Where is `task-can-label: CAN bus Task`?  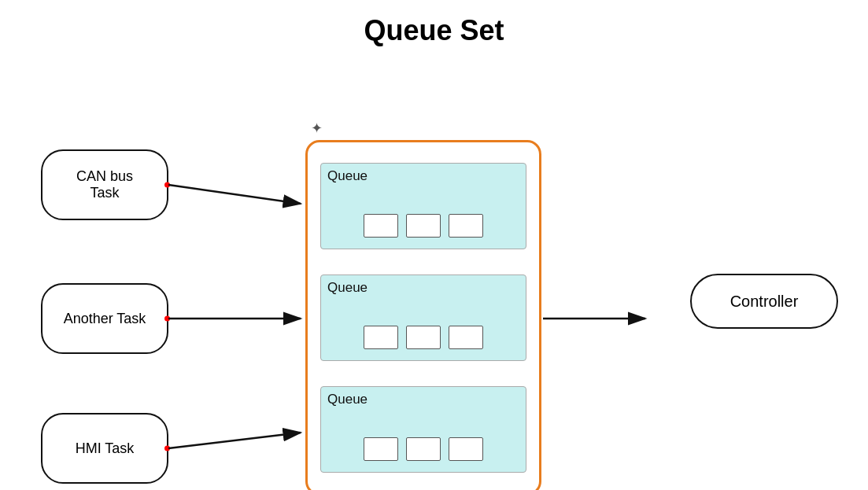 task-can-label: CAN bus Task is located at coordinates (105, 185).